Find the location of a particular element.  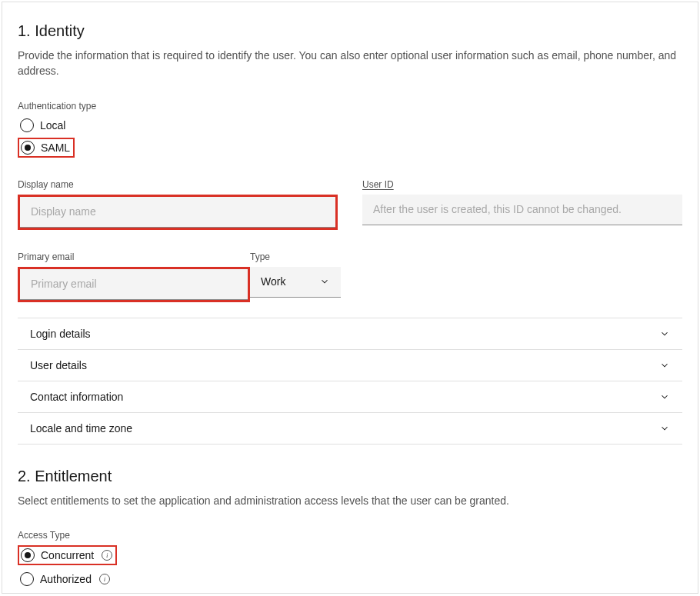

access-type-group: Concurrent i Authorized i is located at coordinates (350, 567).